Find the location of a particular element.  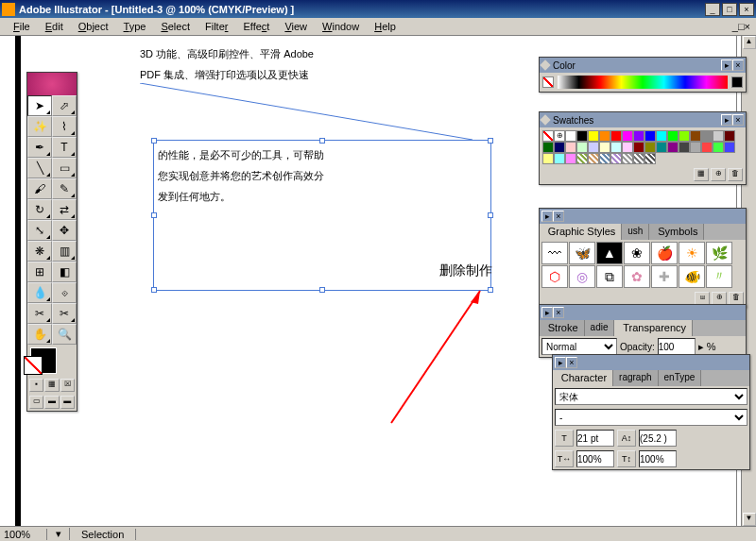

line-tool: ╲ is located at coordinates (40, 168).